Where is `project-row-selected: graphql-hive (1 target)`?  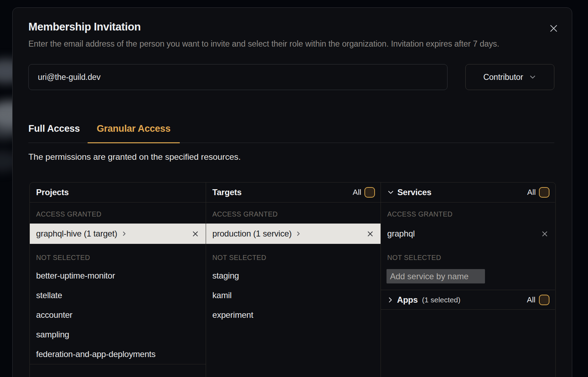
project-row-selected: graphql-hive (1 target) is located at coordinates (118, 234).